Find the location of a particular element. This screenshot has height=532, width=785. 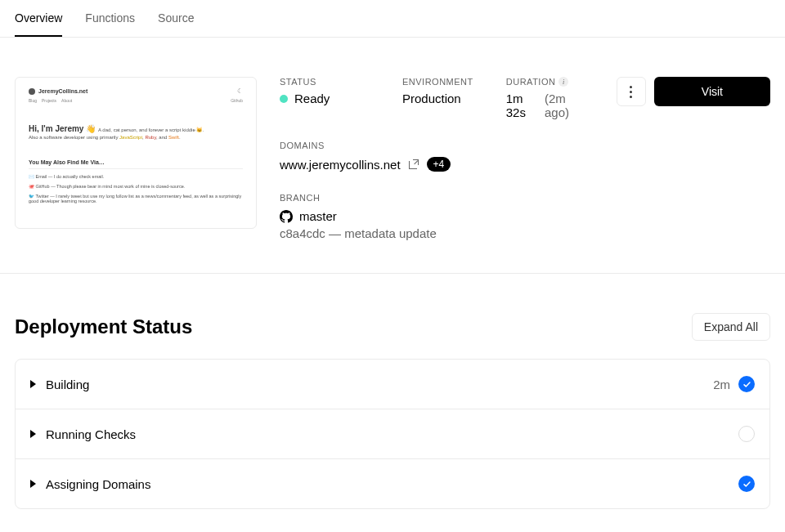

domains-more-pill: +4 is located at coordinates (439, 164).